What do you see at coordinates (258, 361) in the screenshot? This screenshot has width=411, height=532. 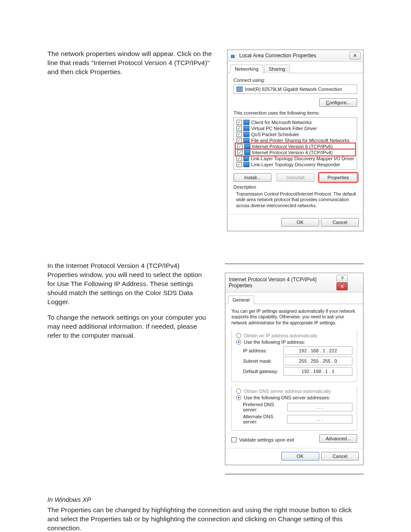 I see `subnet-mask-label: Subnet mask:` at bounding box center [258, 361].